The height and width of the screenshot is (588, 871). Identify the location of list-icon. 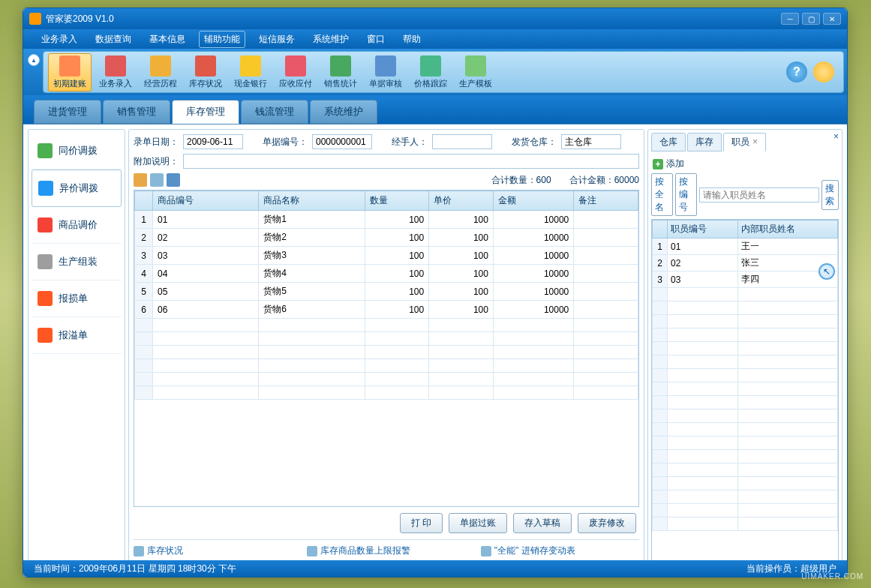
(157, 180).